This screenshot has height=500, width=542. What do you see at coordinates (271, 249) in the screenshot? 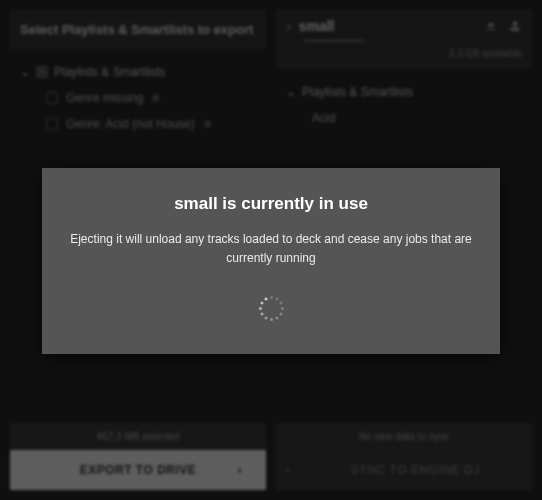
I see `dialog-body: Ejecting it will unload any tracks loade…` at bounding box center [271, 249].